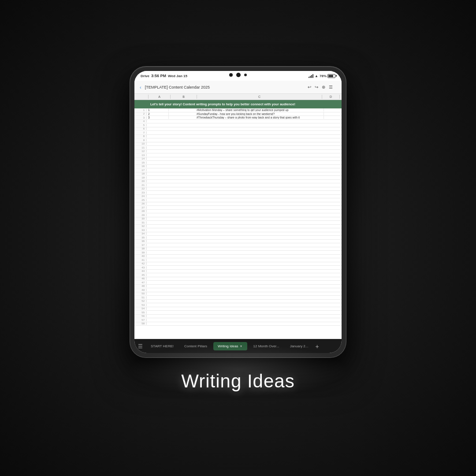  What do you see at coordinates (238, 264) in the screenshot?
I see `table-row: 42` at bounding box center [238, 264].